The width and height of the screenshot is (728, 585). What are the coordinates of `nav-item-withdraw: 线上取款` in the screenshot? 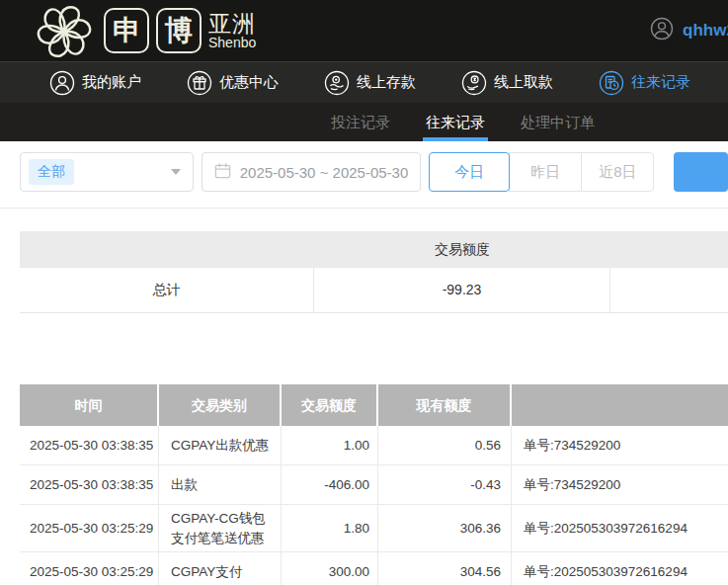 It's located at (508, 83).